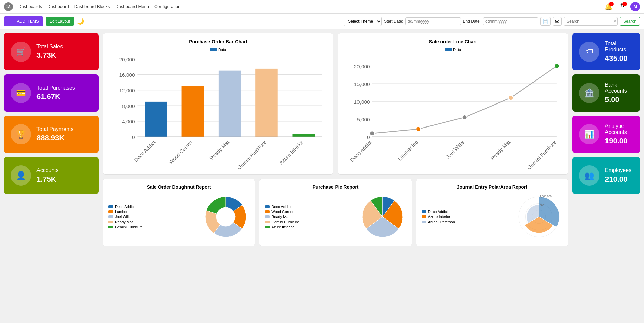 This screenshot has height=323, width=644. I want to click on kpi-icon: 🛒, so click(21, 52).